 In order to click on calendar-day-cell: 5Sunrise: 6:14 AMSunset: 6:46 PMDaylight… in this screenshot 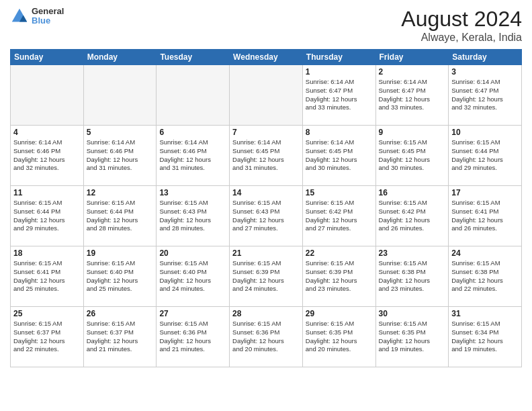, I will do `click(120, 156)`.